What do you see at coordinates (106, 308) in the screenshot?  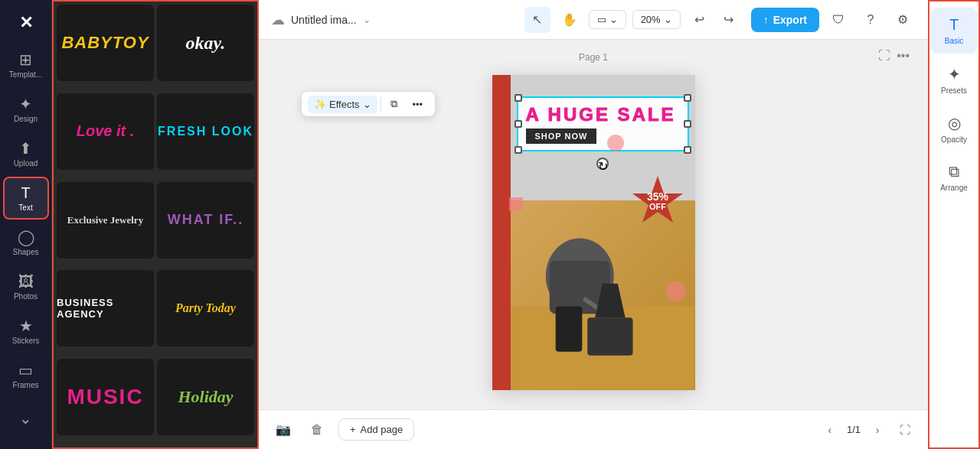 I see `text-style-label: BUSINESS AGENCY` at bounding box center [106, 308].